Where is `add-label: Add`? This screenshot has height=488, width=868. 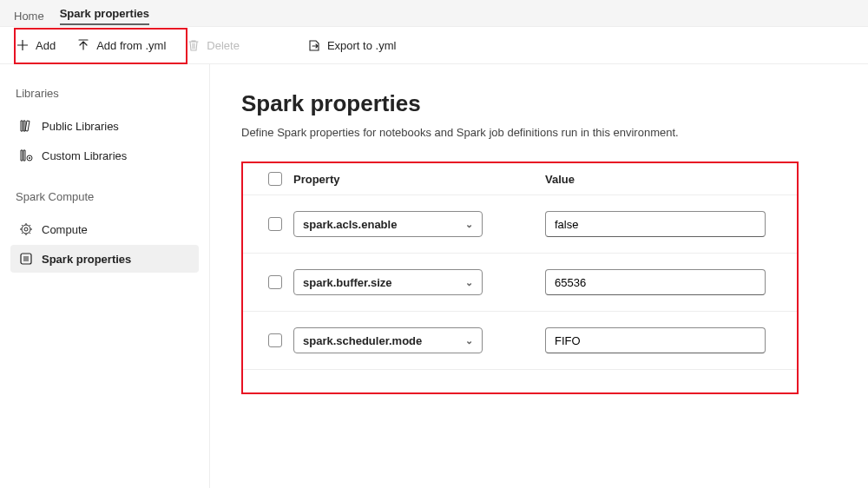 add-label: Add is located at coordinates (45, 45).